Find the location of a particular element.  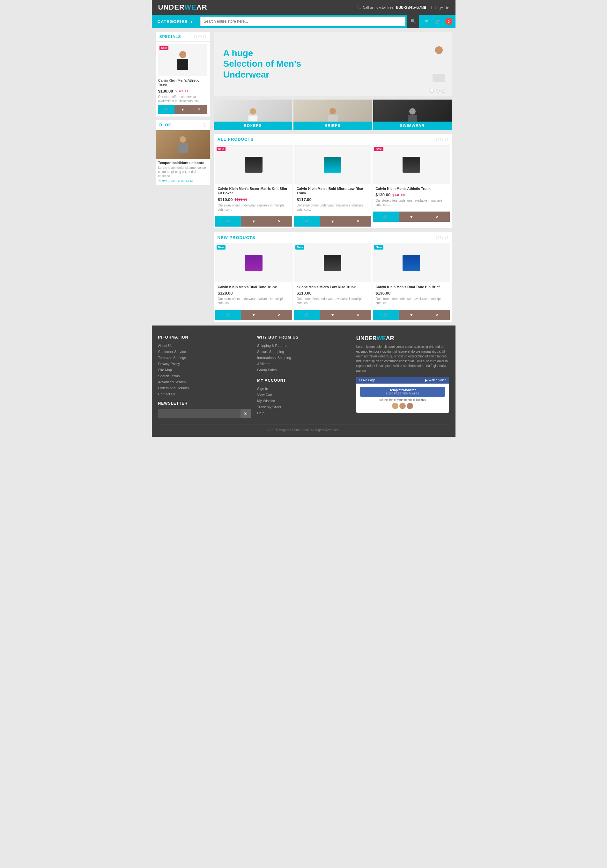

blog-dot is located at coordinates (204, 125).